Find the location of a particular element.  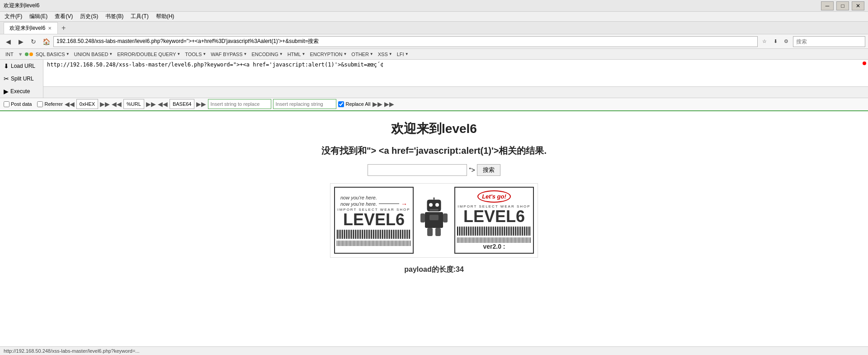

xss-encryption: ENCRYPTION is located at coordinates (329, 54).